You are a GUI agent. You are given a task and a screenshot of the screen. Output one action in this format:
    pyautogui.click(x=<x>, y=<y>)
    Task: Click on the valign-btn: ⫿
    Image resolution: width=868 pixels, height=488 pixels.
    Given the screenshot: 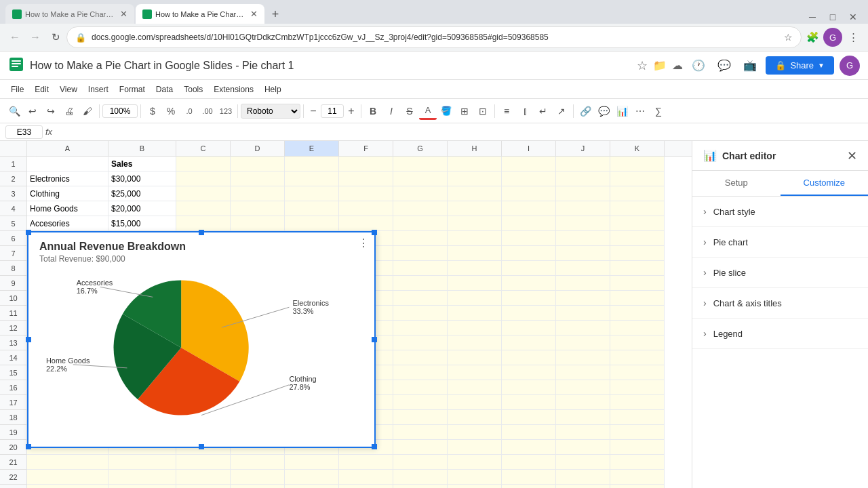 What is the action you would take?
    pyautogui.click(x=525, y=111)
    